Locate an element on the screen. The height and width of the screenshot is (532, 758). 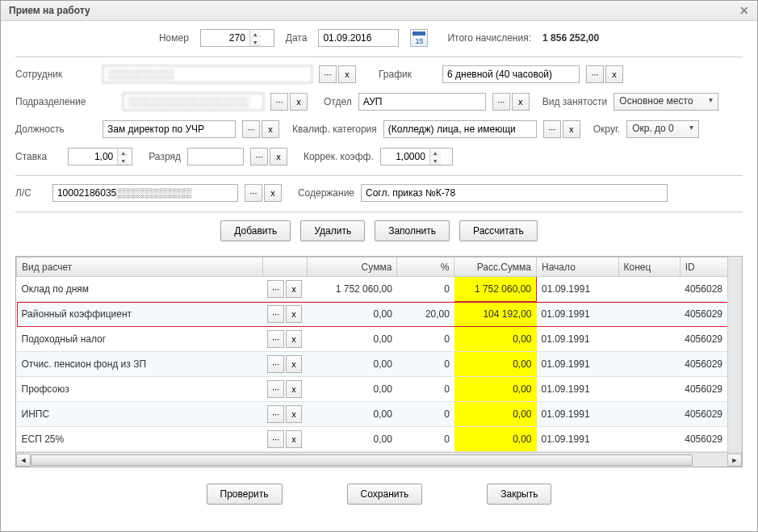
section-input is located at coordinates (422, 102).